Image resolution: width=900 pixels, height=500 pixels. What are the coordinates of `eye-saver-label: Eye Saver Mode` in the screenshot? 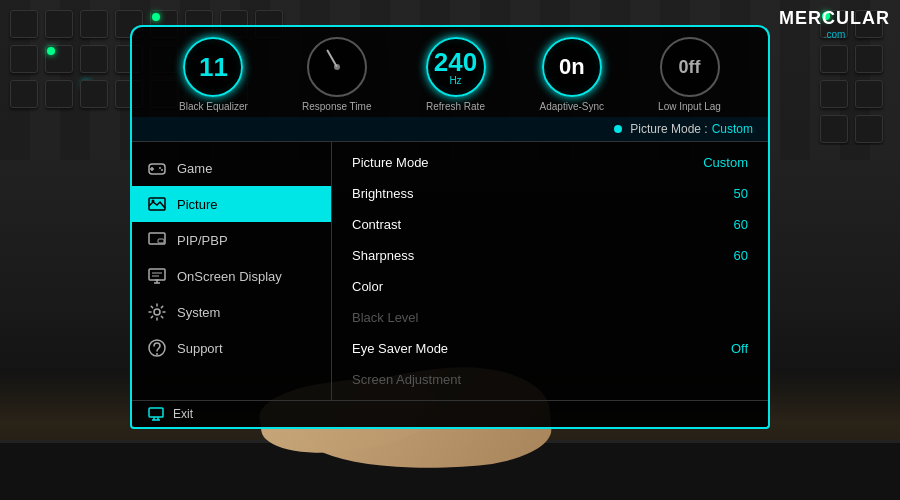 It's located at (400, 348).